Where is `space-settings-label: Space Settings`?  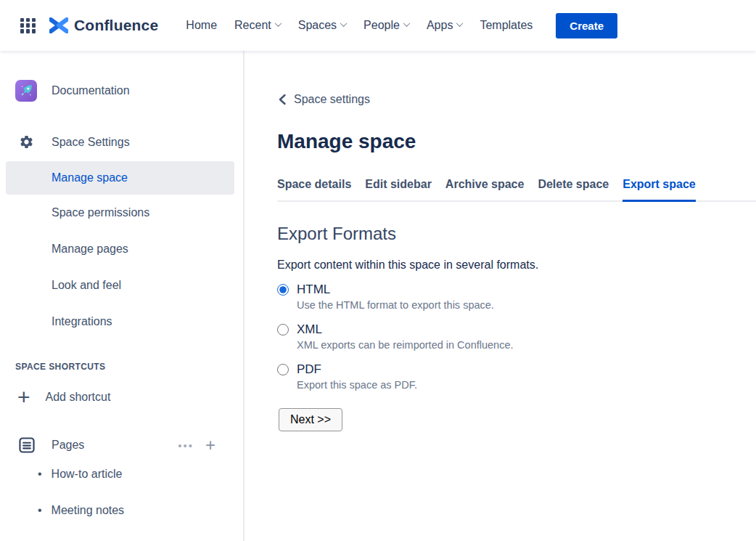
space-settings-label: Space Settings is located at coordinates (91, 142).